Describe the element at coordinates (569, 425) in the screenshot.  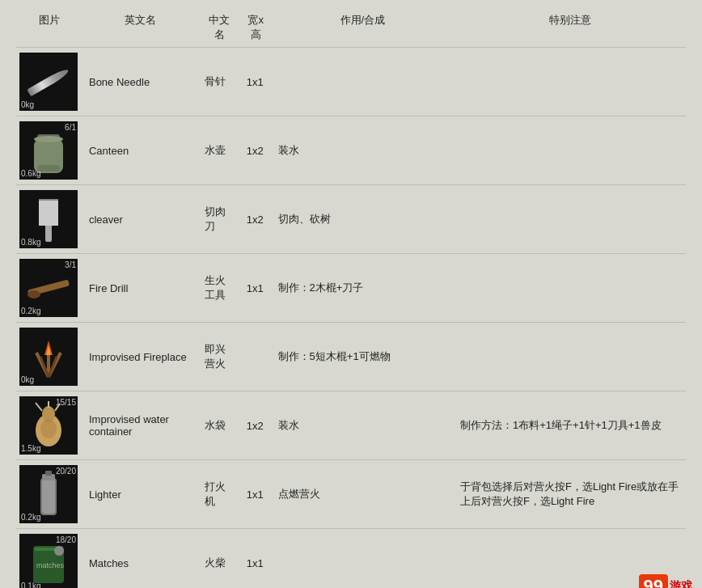
I see `item-note: 制作方法：1布料+1绳子+1针+1刀具+1兽皮` at that location.